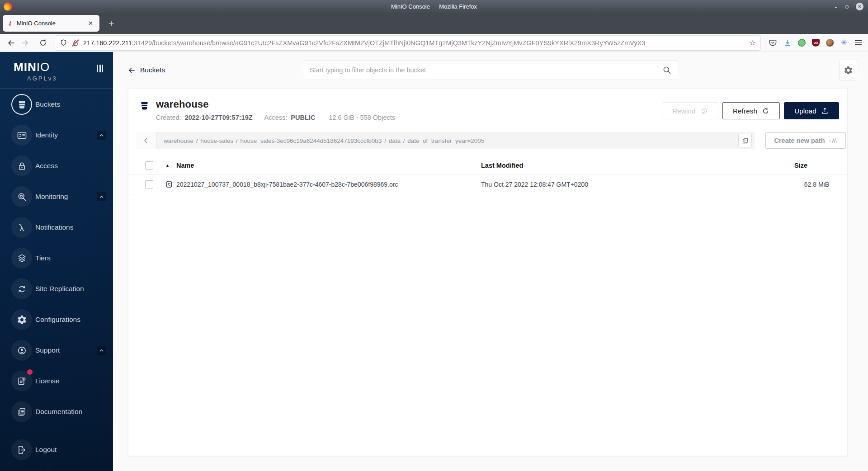 This screenshot has width=868, height=471. What do you see at coordinates (10, 24) in the screenshot?
I see `minio-favicon` at bounding box center [10, 24].